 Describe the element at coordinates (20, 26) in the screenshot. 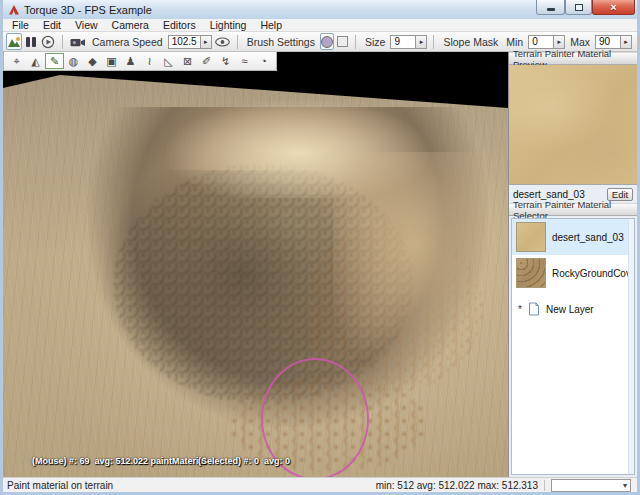

I see `menu-item-file: File` at that location.